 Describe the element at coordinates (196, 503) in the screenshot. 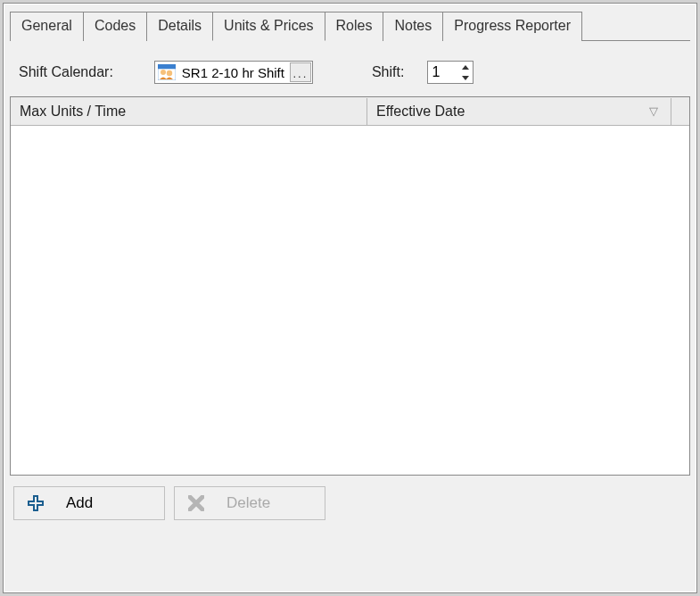

I see `x-icon` at that location.